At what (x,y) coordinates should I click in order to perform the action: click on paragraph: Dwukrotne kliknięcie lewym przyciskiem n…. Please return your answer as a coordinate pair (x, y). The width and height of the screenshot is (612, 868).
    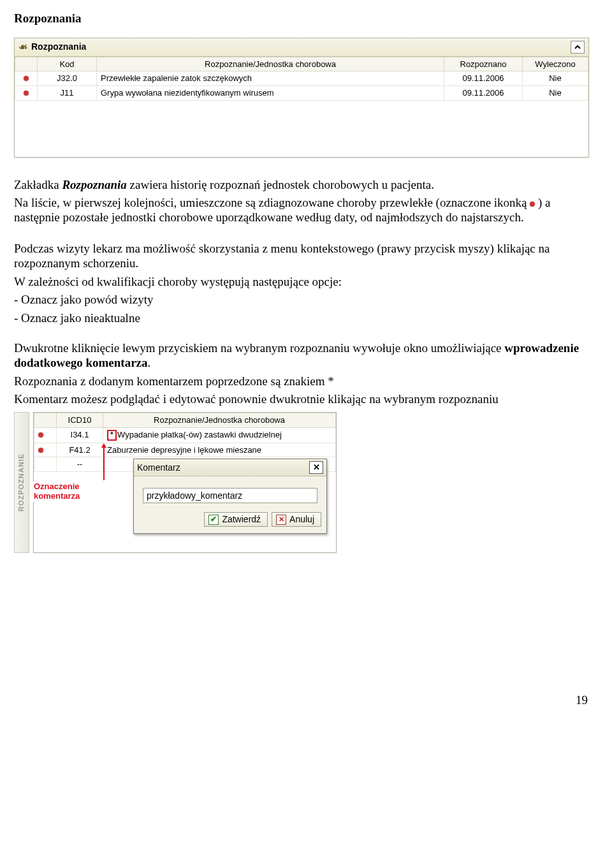
    Looking at the image, I should click on (303, 356).